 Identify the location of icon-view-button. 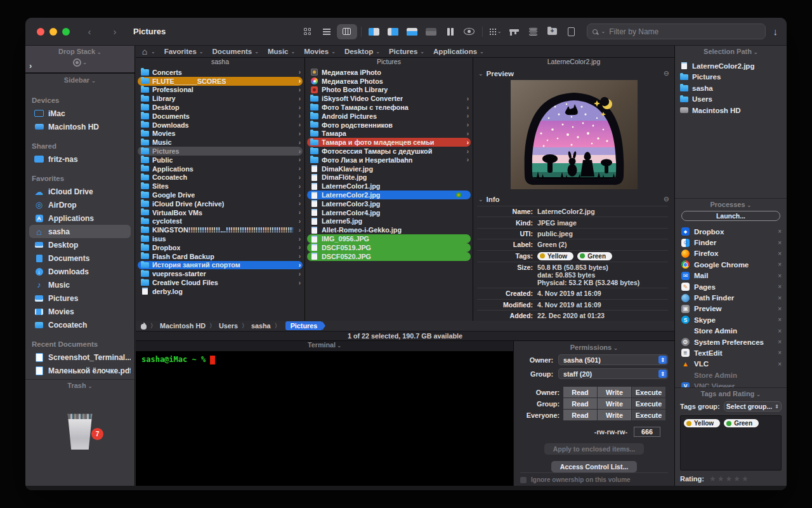
(308, 32).